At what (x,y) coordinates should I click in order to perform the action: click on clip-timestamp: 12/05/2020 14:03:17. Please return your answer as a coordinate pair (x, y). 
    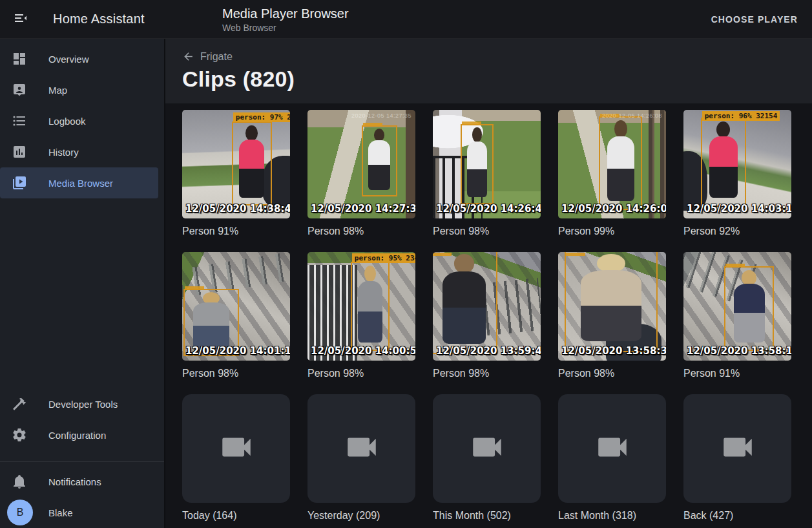
    Looking at the image, I should click on (739, 209).